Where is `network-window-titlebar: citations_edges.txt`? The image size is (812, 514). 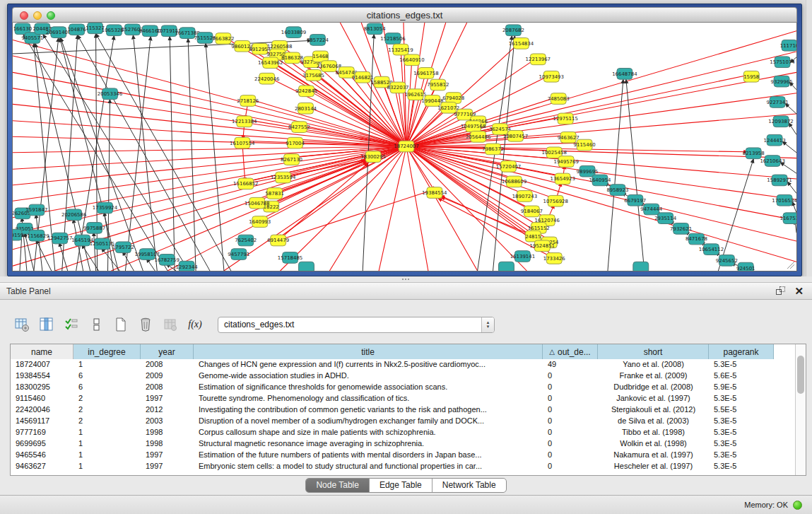 network-window-titlebar: citations_edges.txt is located at coordinates (404, 15).